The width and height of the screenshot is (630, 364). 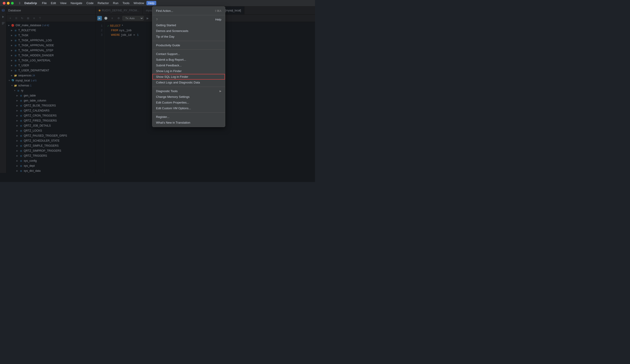 What do you see at coordinates (173, 97) in the screenshot?
I see `menu-item-label: Change Memory Settings` at bounding box center [173, 97].